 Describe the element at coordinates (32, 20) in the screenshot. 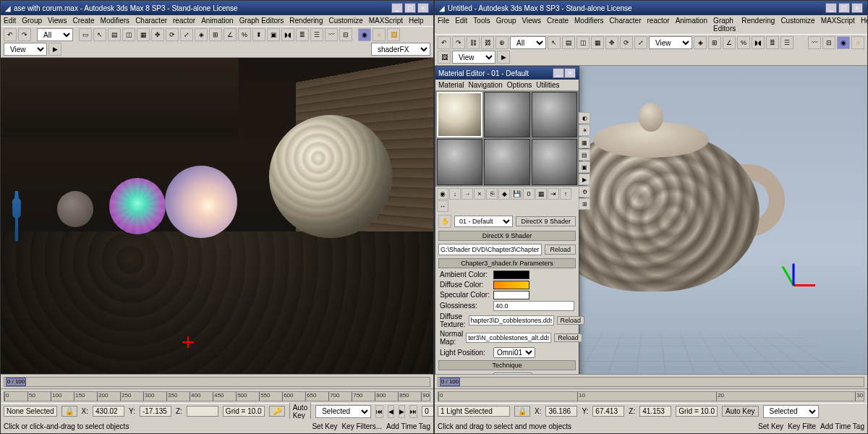

I see `menu-group: Group` at that location.